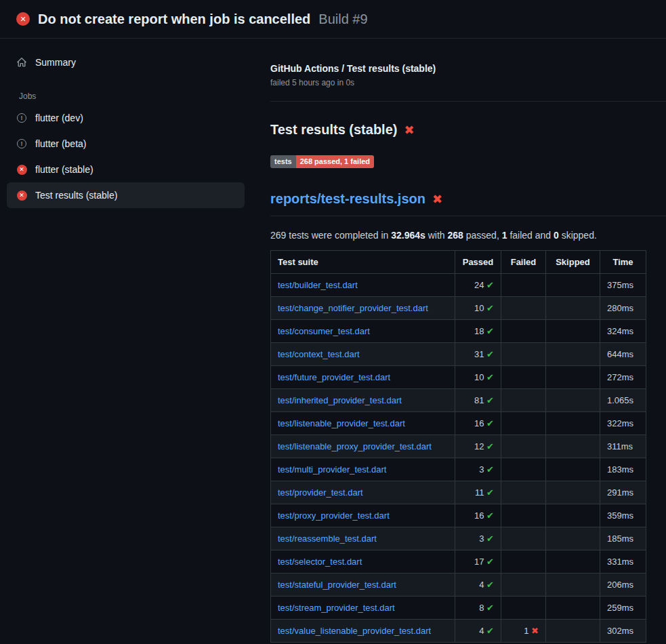 The height and width of the screenshot is (644, 666). I want to click on summary-skipped-count: 0, so click(556, 235).